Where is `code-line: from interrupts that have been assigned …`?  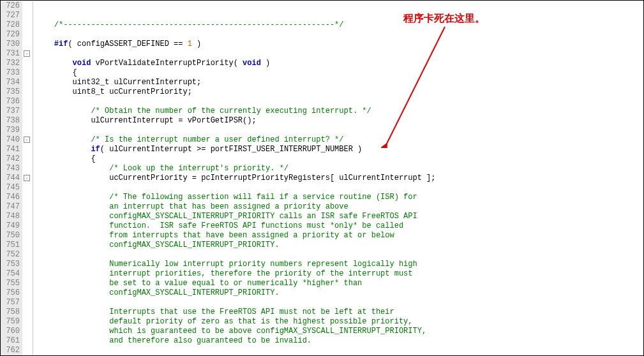
code-line: from interrupts that have been assigned … is located at coordinates (340, 236).